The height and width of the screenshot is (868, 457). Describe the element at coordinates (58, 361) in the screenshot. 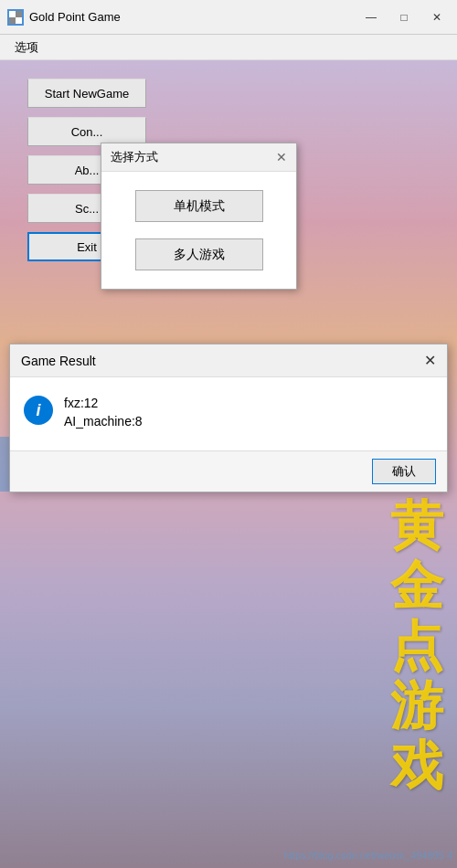

I see `result-dialog-title: Game Result` at that location.